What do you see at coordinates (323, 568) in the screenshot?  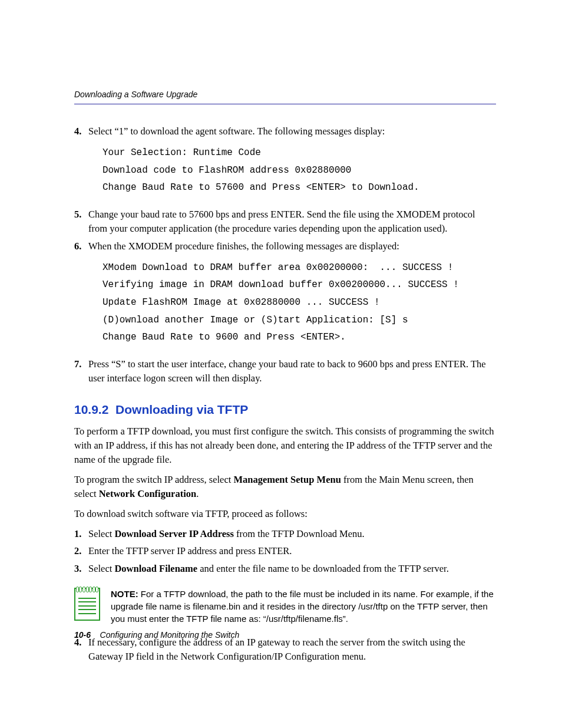 I see `text-run: and enter the file name to be downloaded…` at bounding box center [323, 568].